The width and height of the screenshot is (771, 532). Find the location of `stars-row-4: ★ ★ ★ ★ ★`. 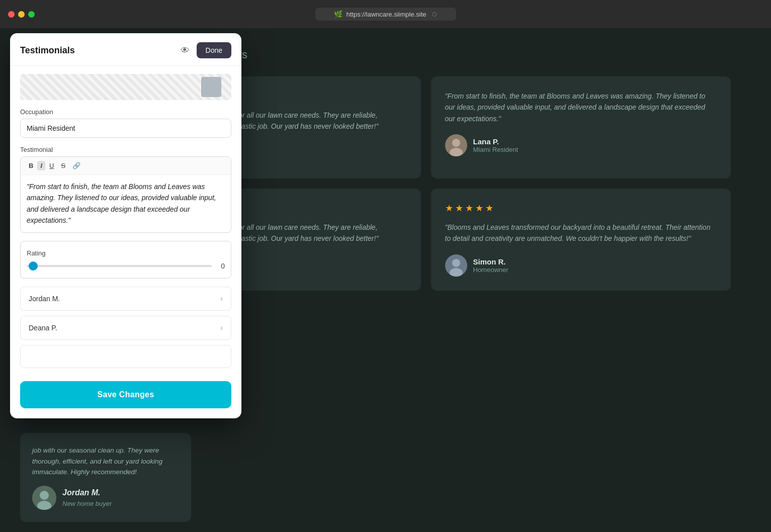

stars-row-4: ★ ★ ★ ★ ★ is located at coordinates (581, 208).